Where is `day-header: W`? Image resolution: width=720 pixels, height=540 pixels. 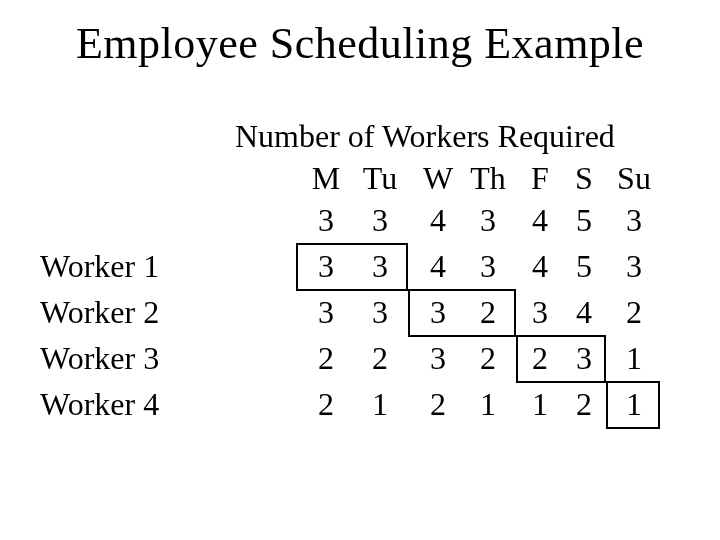 day-header: W is located at coordinates (438, 178).